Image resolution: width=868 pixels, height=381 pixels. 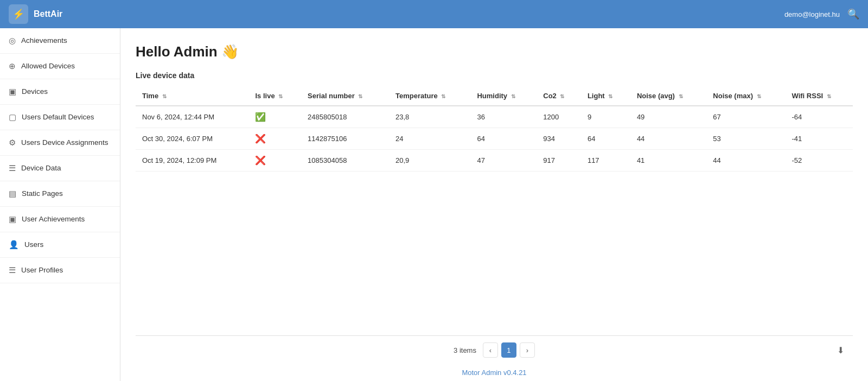 What do you see at coordinates (12, 92) in the screenshot?
I see `devices-icon: ▣` at bounding box center [12, 92].